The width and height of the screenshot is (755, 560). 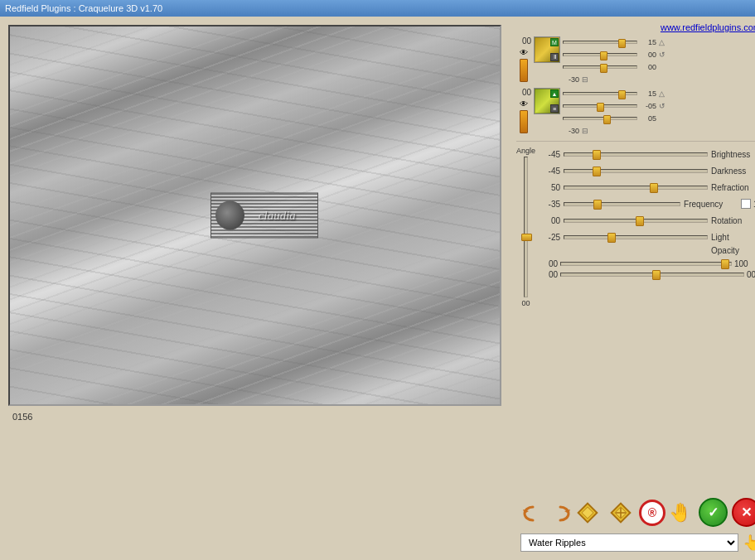 I want to click on brightness-thumb, so click(x=597, y=155).